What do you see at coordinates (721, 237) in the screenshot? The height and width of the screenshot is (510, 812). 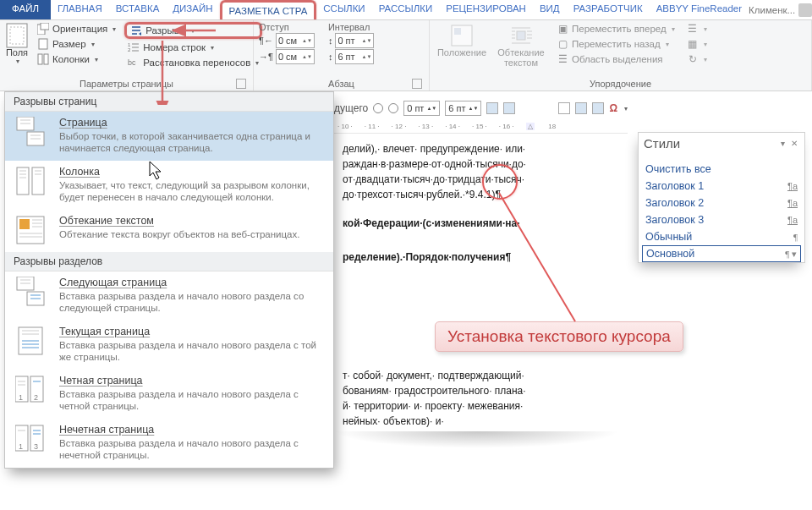 I see `style-normal: Обычный¶` at bounding box center [721, 237].